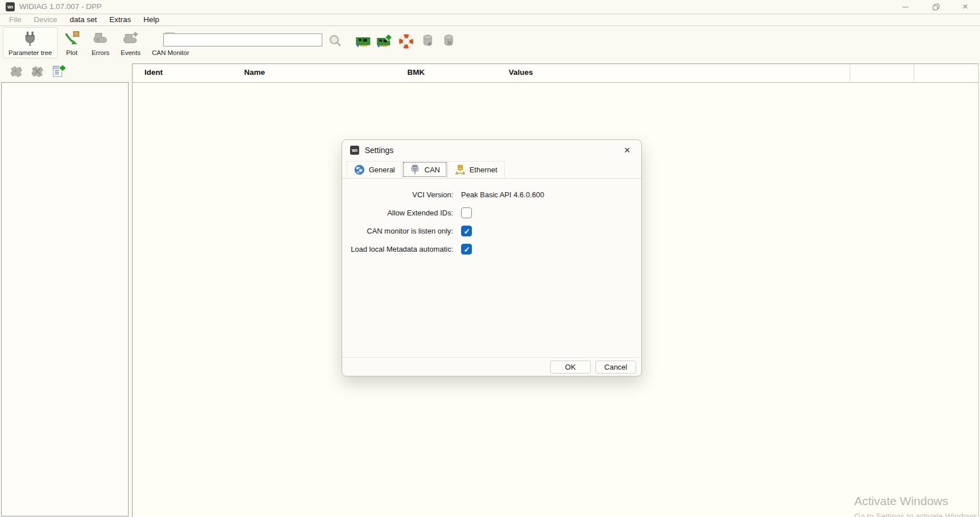 The image size is (980, 517). Describe the element at coordinates (570, 367) in the screenshot. I see `ok-button: OK` at that location.